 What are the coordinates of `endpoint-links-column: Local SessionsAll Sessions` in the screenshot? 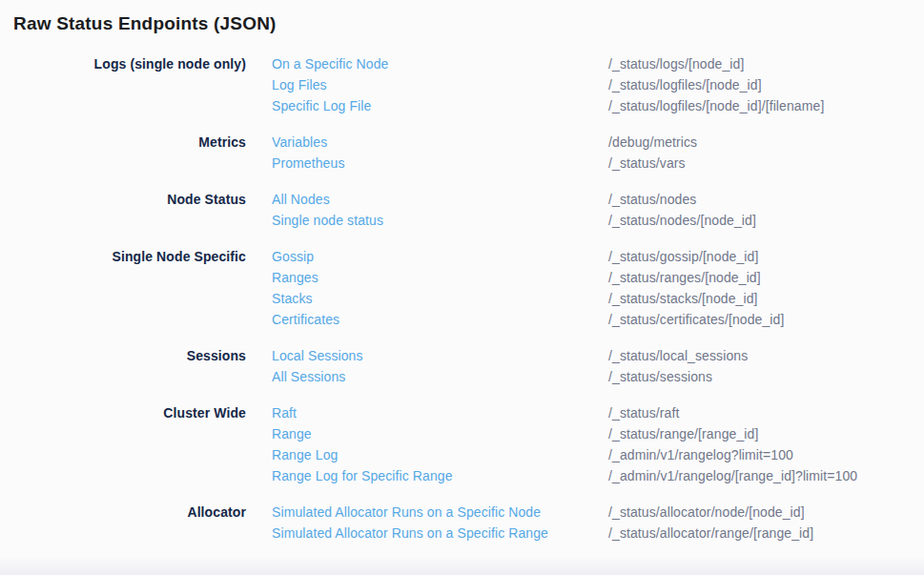 It's located at (441, 366).